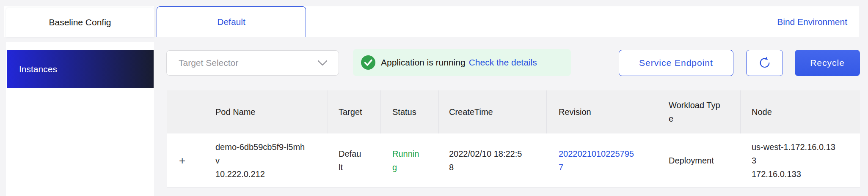  What do you see at coordinates (80, 22) in the screenshot?
I see `tab-baseline-config-label: Baseline Config` at bounding box center [80, 22].